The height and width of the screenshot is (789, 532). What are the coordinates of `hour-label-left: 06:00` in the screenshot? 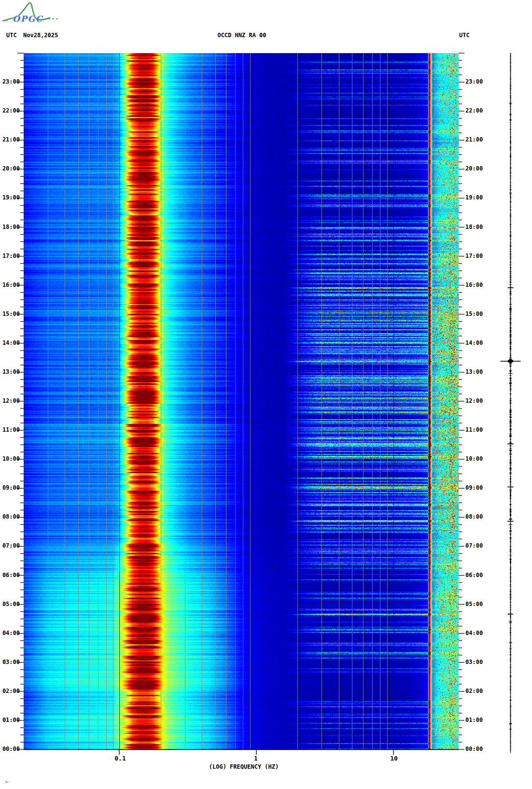 It's located at (10, 575).